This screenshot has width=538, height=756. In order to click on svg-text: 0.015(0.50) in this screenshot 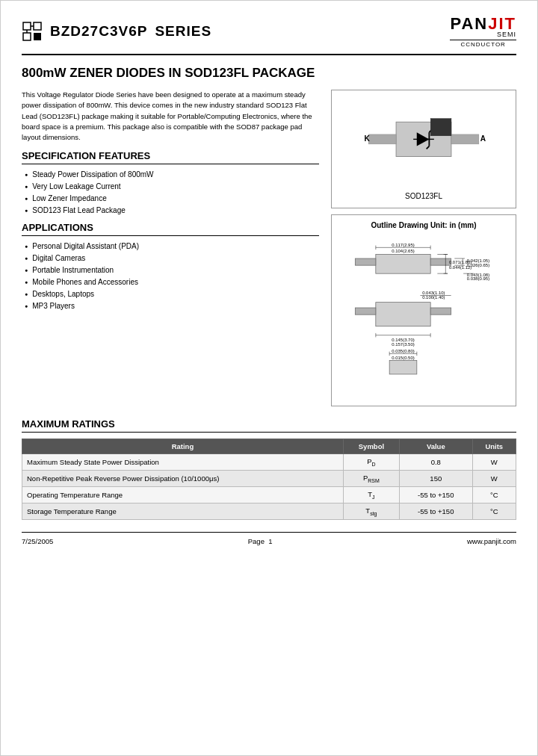, I will do `click(403, 358)`.